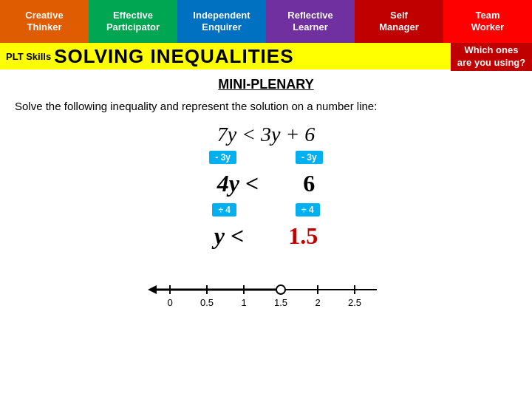 Image resolution: width=532 pixels, height=399 pixels. I want to click on tab-creative: CreativeThinker, so click(44, 21).